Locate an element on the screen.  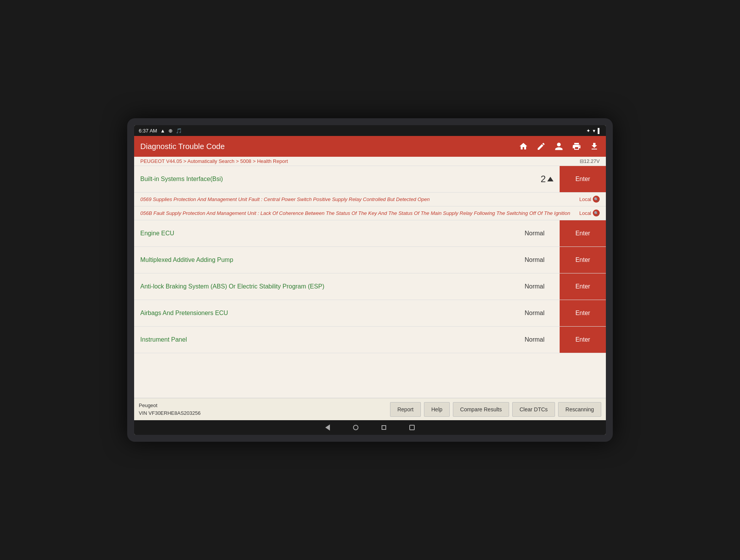
enter-button-2: Enter is located at coordinates (583, 287).